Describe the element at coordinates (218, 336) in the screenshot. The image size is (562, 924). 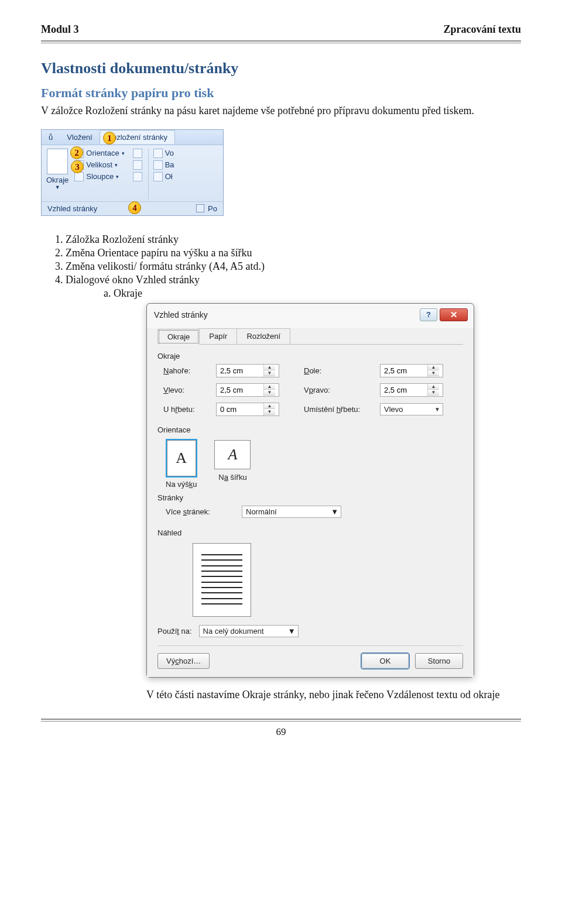
I see `tab-papir: Papír` at that location.